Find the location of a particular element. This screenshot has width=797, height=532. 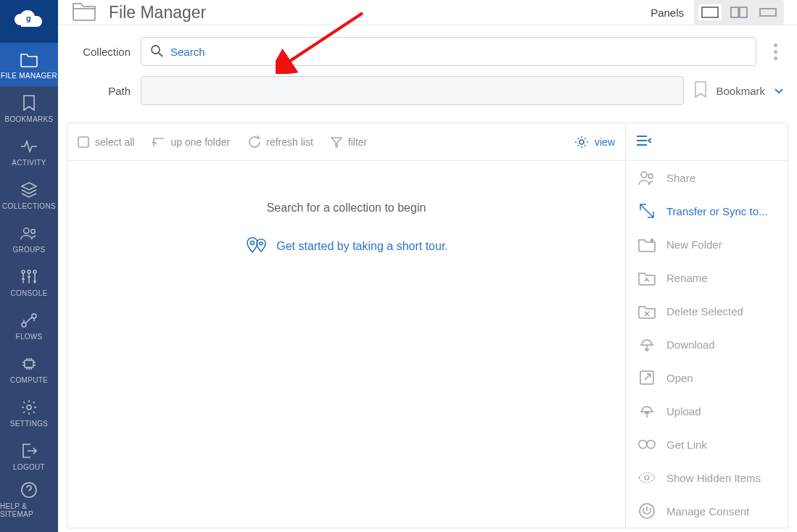

console-icon is located at coordinates (29, 277).